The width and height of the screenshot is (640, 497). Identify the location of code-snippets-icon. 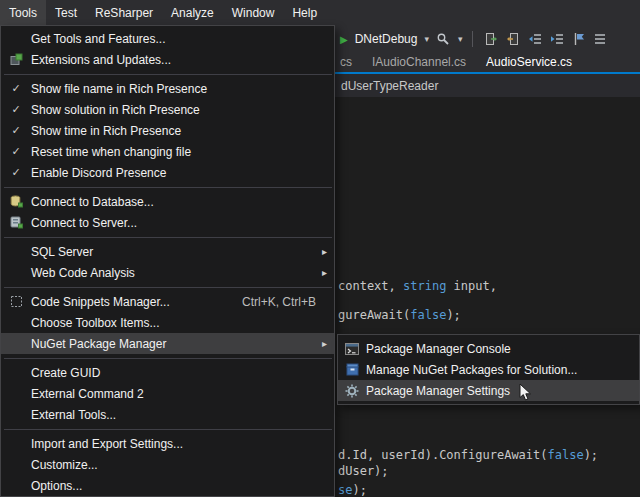
(16, 302).